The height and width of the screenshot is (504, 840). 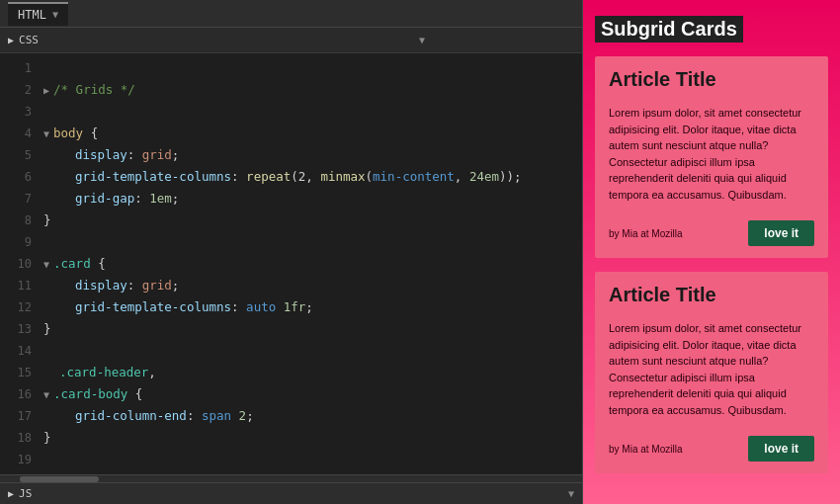 I want to click on code-line: 7 grid-gap : 1em ;, so click(x=291, y=199).